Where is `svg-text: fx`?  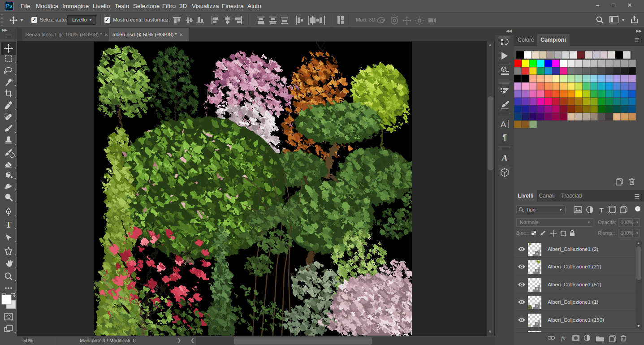
svg-text: fx is located at coordinates (563, 338).